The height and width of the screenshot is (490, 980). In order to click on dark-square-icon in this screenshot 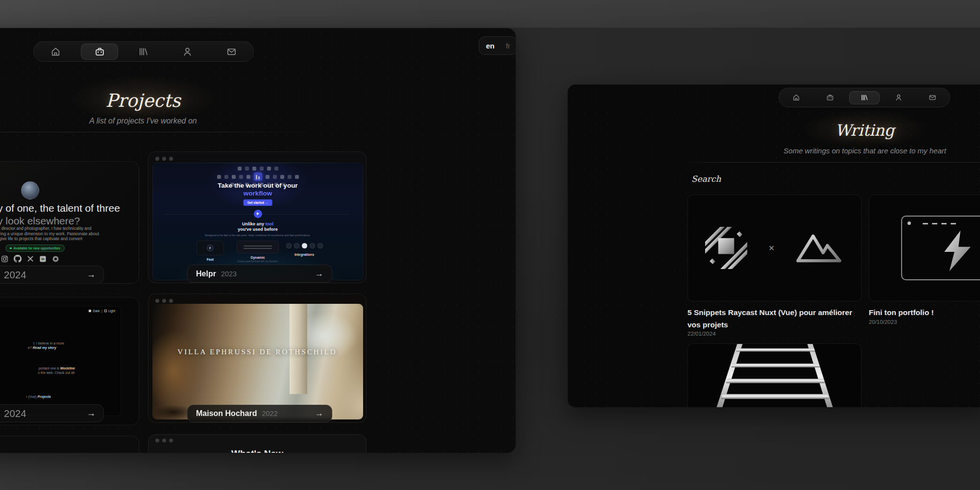, I will do `click(90, 311)`.